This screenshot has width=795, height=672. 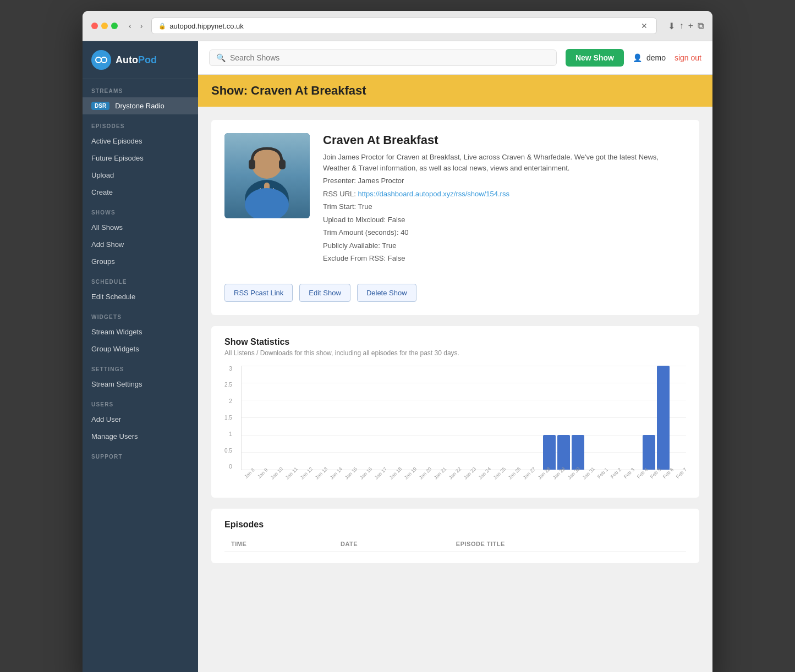 What do you see at coordinates (279, 544) in the screenshot?
I see `col-time: TIME` at bounding box center [279, 544].